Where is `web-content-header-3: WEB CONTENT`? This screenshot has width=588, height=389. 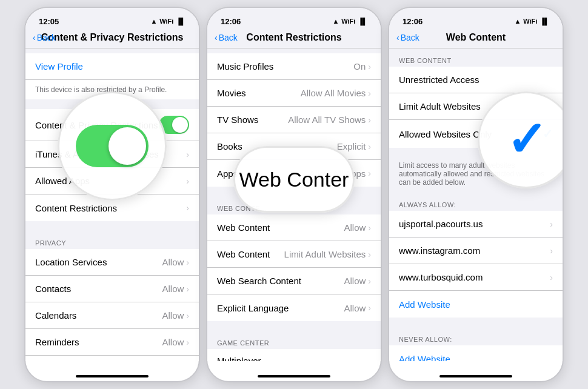
web-content-header-3: WEB CONTENT is located at coordinates (476, 58).